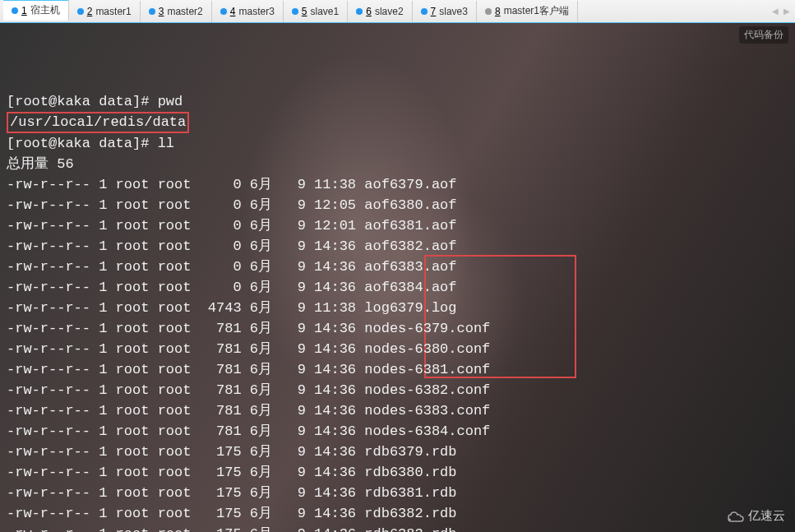 The height and width of the screenshot is (532, 795). What do you see at coordinates (186, 184) in the screenshot?
I see `file-meta: -rw-r--r-- 1 root root 0 6月 9 11:38` at bounding box center [186, 184].